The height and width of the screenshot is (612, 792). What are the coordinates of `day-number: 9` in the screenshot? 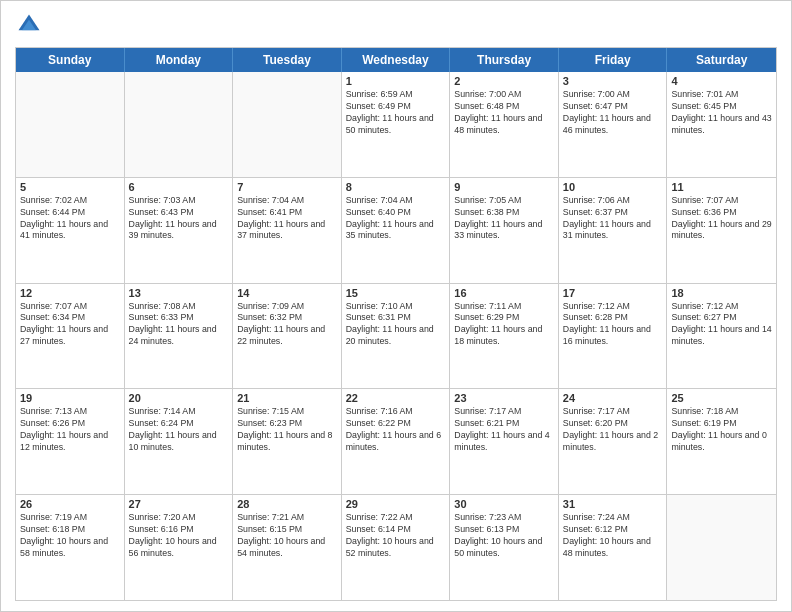 It's located at (504, 187).